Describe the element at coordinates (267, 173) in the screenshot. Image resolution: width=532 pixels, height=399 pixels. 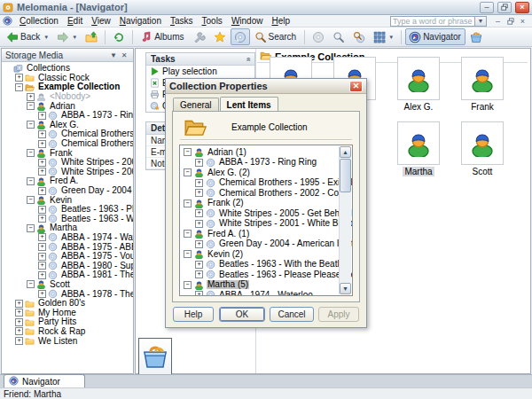
I see `tree-item: −Alex G. (2)` at that location.